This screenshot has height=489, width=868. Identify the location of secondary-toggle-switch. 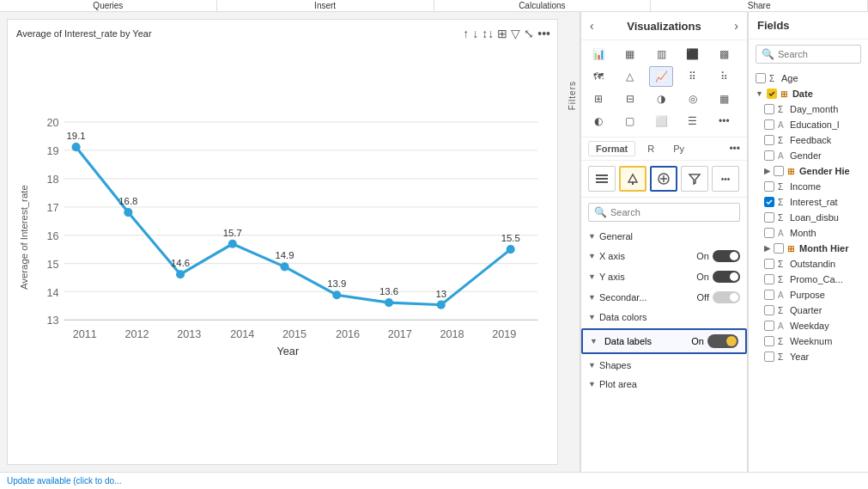
(726, 297).